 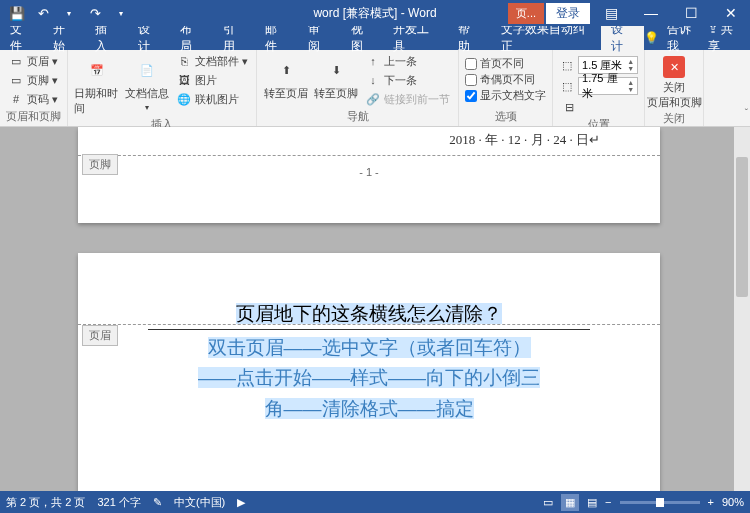 I want to click on undo-icon: ↶, so click(x=43, y=13).